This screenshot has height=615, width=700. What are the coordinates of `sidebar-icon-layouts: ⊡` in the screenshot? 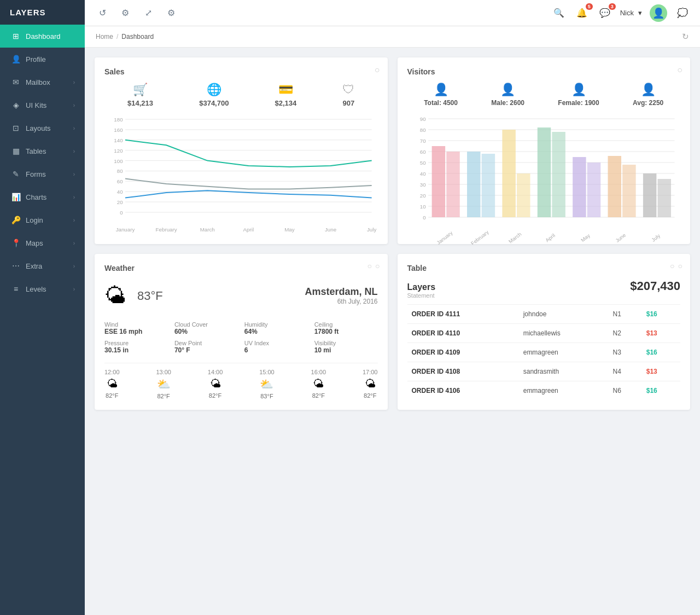 It's located at (16, 128).